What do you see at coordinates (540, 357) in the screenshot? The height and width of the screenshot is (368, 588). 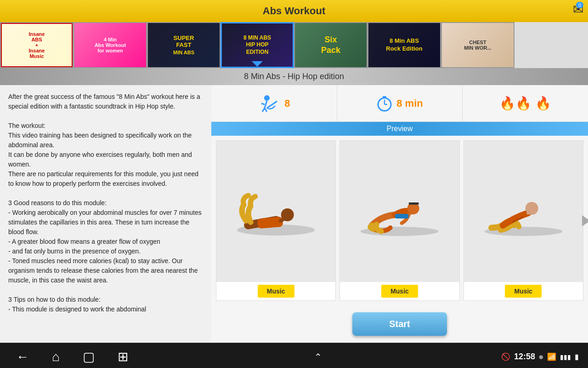 I see `status-bar: 🚫 12:58 ⎈ 📶 ▮▮▮ ▮` at bounding box center [540, 357].